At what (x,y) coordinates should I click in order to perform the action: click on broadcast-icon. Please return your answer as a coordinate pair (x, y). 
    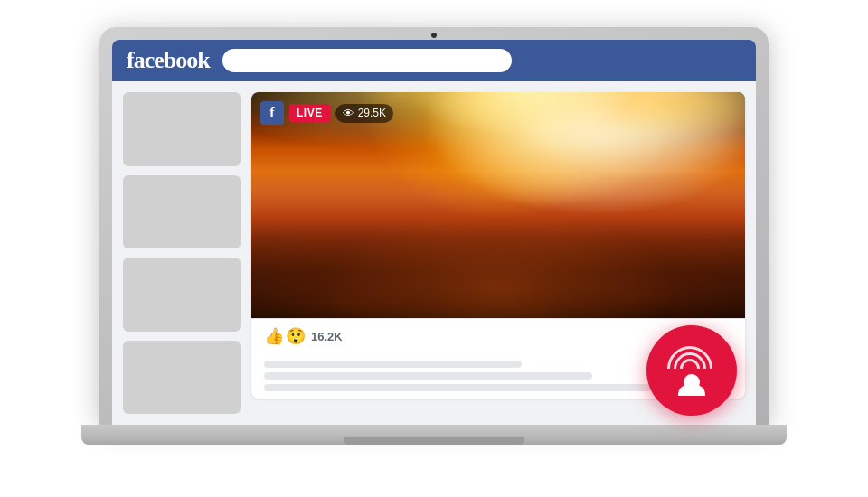
    Looking at the image, I should click on (693, 370).